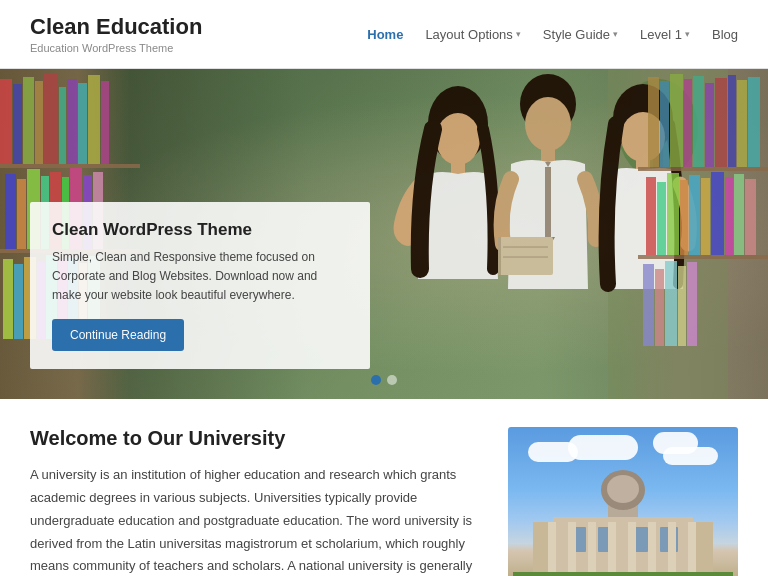 The image size is (768, 576). Describe the element at coordinates (665, 34) in the screenshot. I see `nav-level1: Level 1 ▾` at that location.